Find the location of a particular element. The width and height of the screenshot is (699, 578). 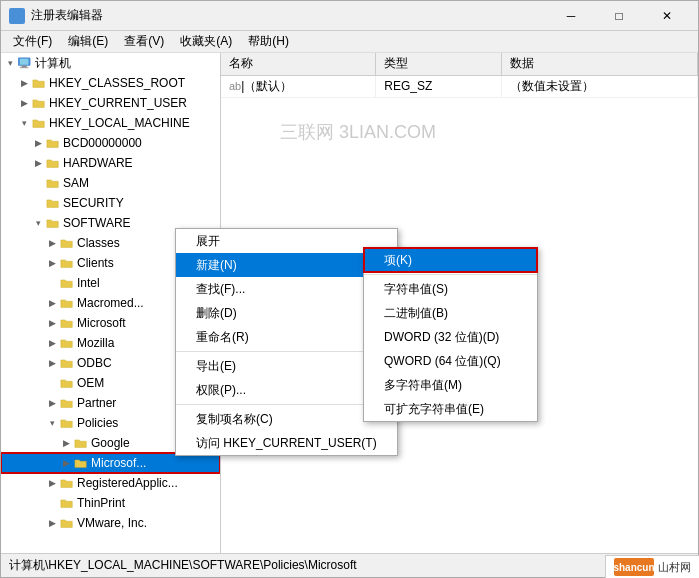

tree-label-oem: OEM is located at coordinates (90, 383).